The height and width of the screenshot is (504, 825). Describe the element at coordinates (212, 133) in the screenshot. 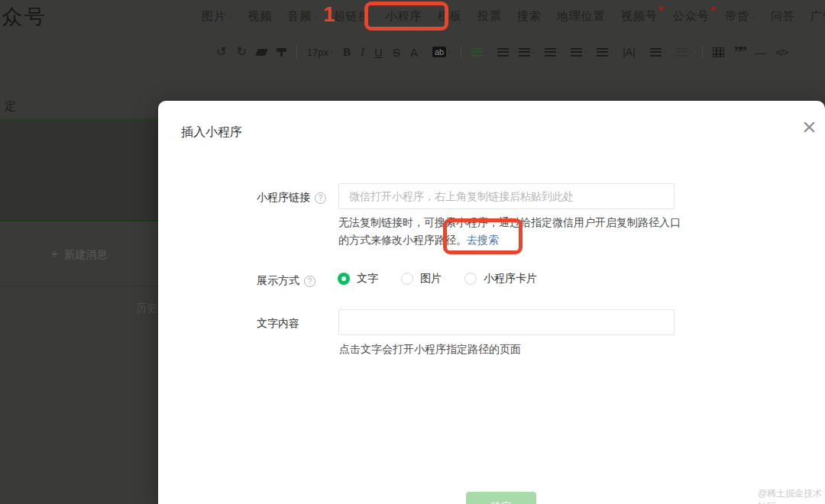

I see `dialog-title: 插入小程序` at that location.